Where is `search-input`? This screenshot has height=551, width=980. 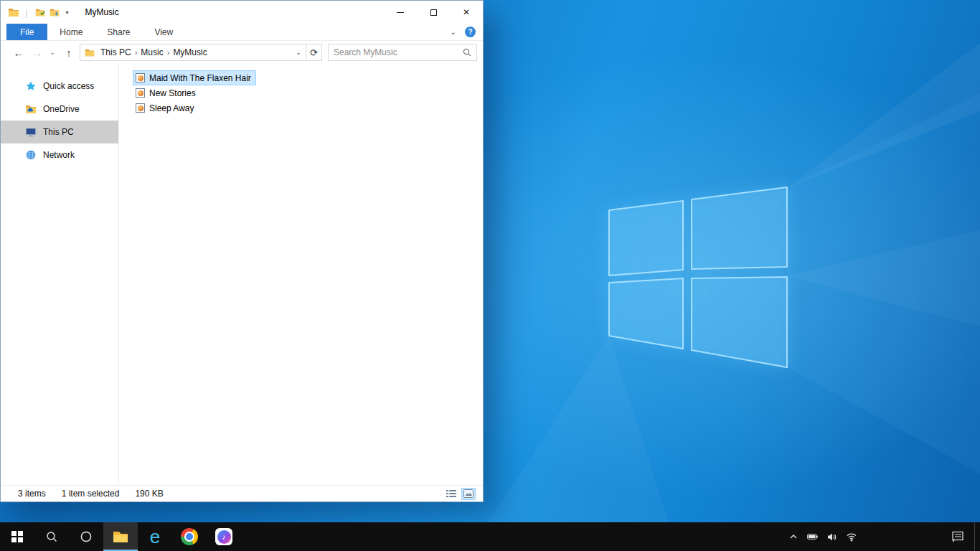
search-input is located at coordinates (398, 52).